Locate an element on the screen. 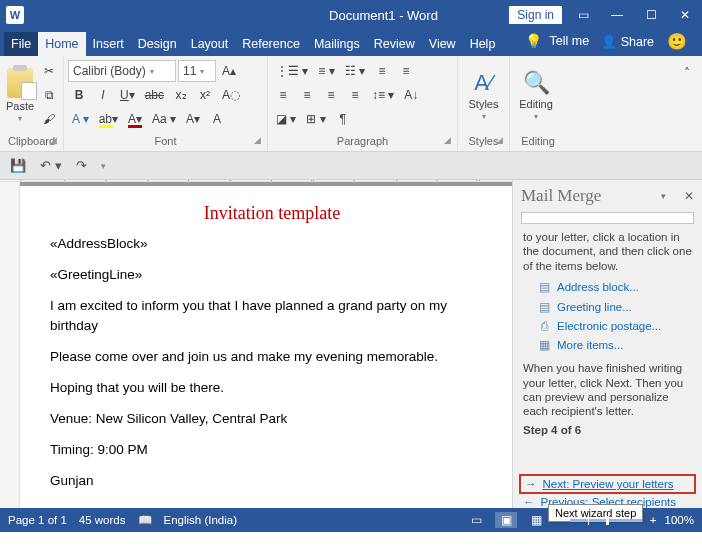 The height and width of the screenshot is (552, 702). character-shading-button: A is located at coordinates (217, 119).